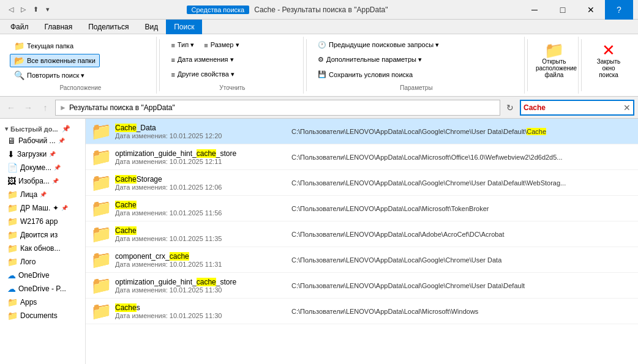  Describe the element at coordinates (39, 316) in the screenshot. I see `sidebar-item-documents2-label: Documents` at that location.